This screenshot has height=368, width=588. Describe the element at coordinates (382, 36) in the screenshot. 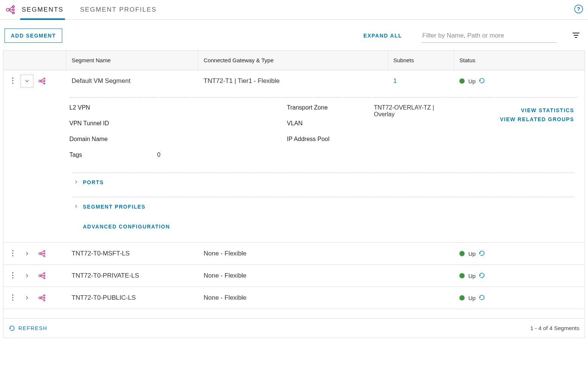

I see `expand-all-button: EXPAND ALL` at that location.